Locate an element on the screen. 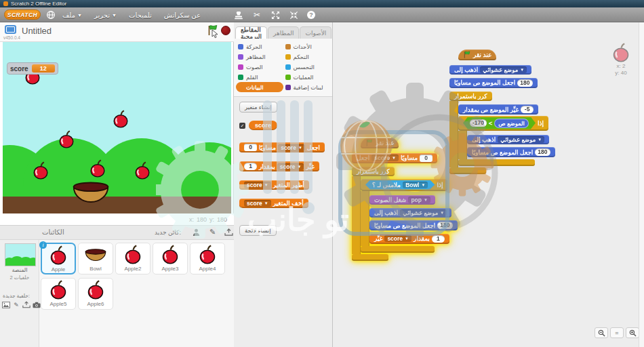 The height and width of the screenshot is (347, 644). c-block: -170>الموضع صإذااذهب إلىموضع عشوائي▼اجعل… is located at coordinates (507, 141).